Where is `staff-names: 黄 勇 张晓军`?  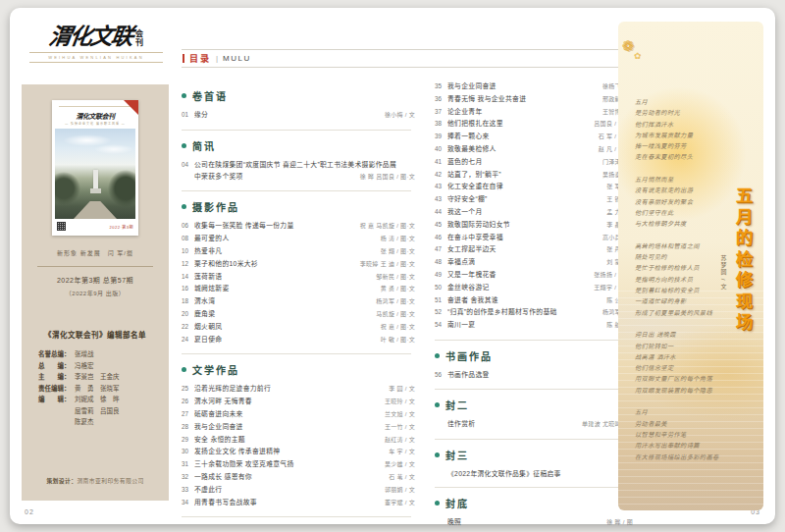
staff-names: 黄 勇 张晓军 is located at coordinates (97, 389).